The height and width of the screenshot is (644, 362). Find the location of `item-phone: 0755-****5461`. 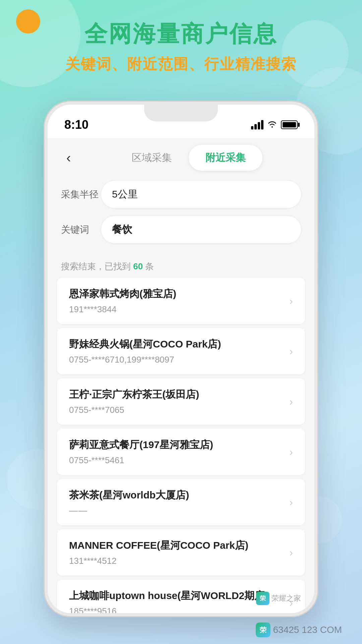

item-phone: 0755-****5461 is located at coordinates (176, 460).